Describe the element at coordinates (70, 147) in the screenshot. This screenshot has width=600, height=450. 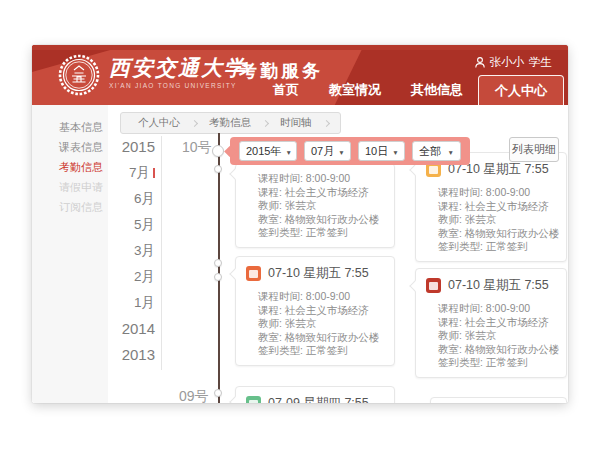
I see `sidebar-item-link: 课表信息` at that location.